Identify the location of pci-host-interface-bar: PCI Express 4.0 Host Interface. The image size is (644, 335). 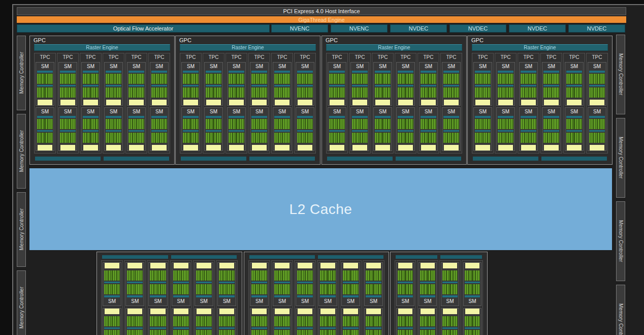
(321, 11).